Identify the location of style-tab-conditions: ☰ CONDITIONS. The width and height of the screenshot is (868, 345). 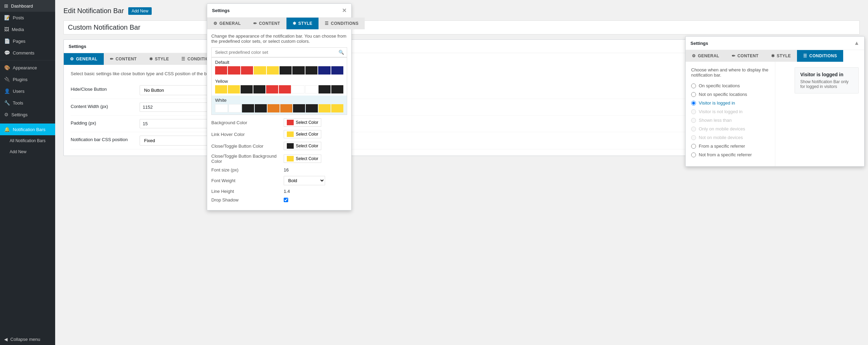
(342, 23).